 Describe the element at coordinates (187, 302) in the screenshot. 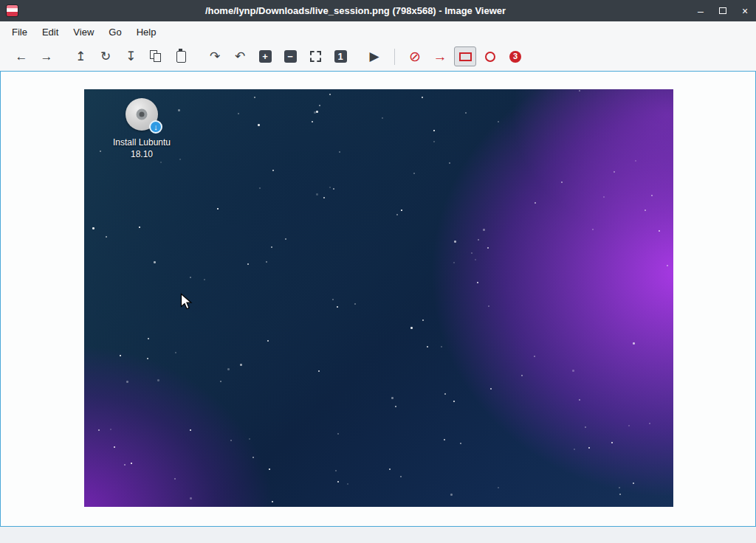

I see `mouse-cursor` at that location.